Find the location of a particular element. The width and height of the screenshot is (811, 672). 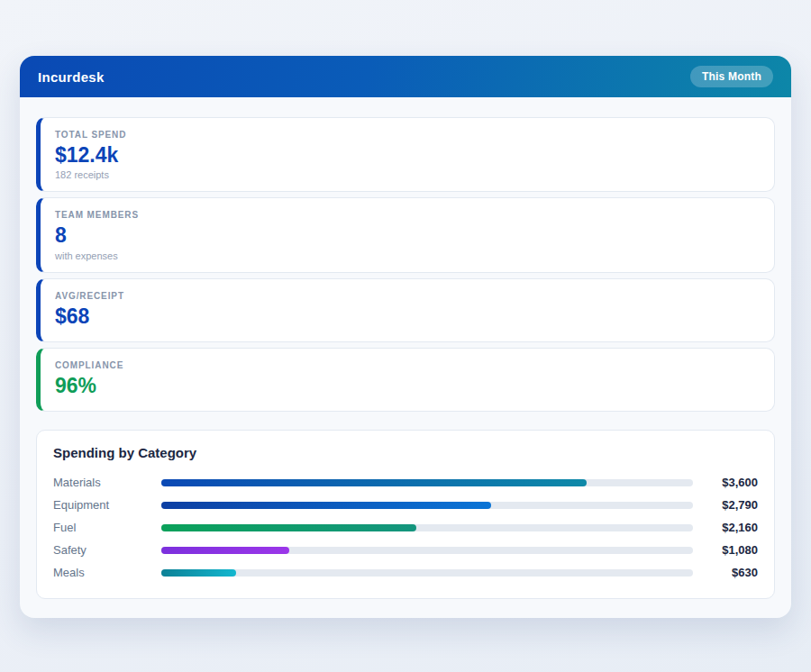

app-header: Incurdesk This Month is located at coordinates (406, 77).